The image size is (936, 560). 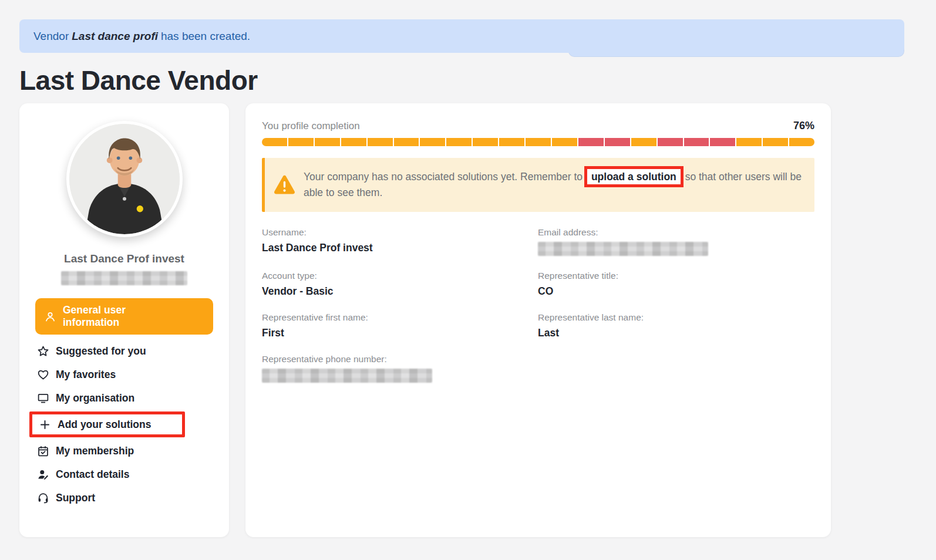 What do you see at coordinates (95, 398) in the screenshot?
I see `sidebar-item-label: My organisation` at bounding box center [95, 398].